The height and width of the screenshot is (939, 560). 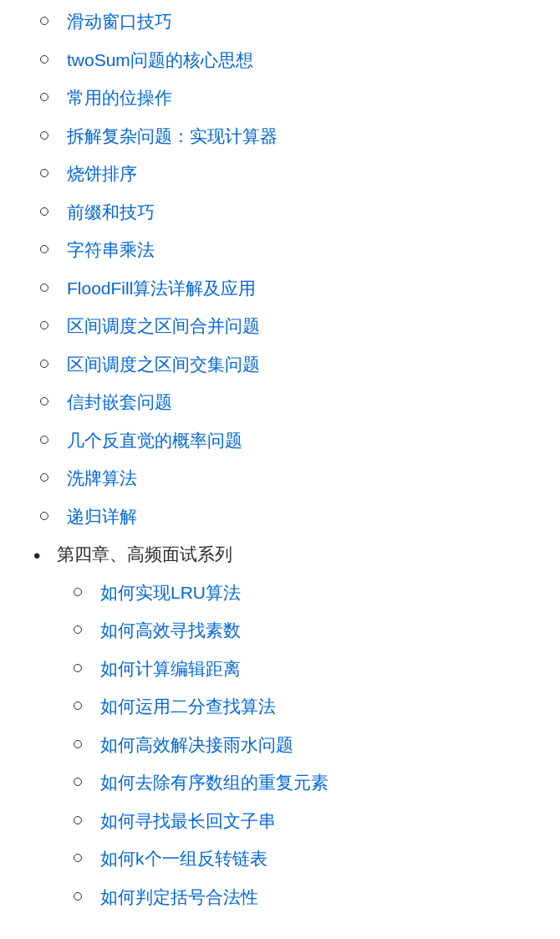 What do you see at coordinates (171, 630) in the screenshot?
I see `toc-link: 如何高效寻找素数` at bounding box center [171, 630].